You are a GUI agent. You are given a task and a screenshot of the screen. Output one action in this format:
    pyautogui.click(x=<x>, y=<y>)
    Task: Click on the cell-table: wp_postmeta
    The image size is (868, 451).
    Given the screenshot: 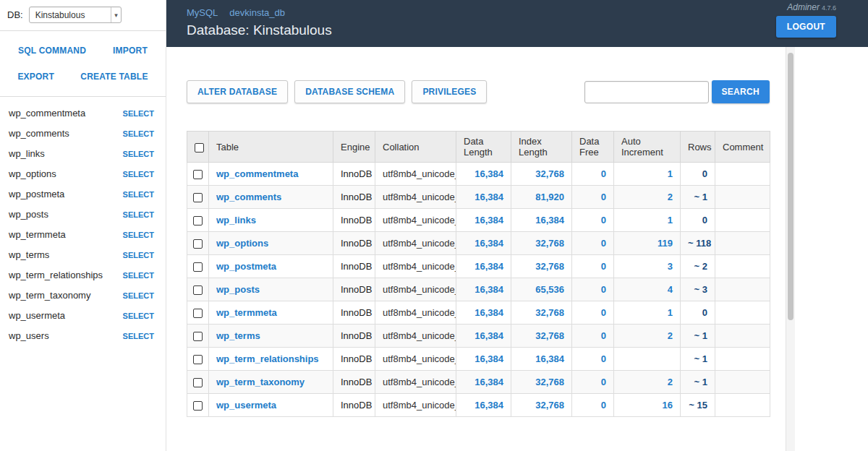 What is the action you would take?
    pyautogui.click(x=246, y=266)
    